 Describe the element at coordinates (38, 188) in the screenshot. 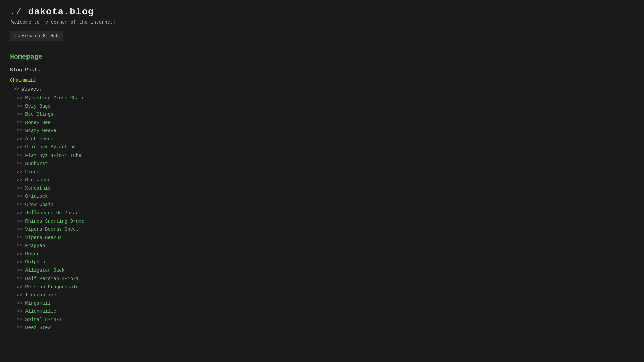

I see `post-link: Xenesthis` at that location.